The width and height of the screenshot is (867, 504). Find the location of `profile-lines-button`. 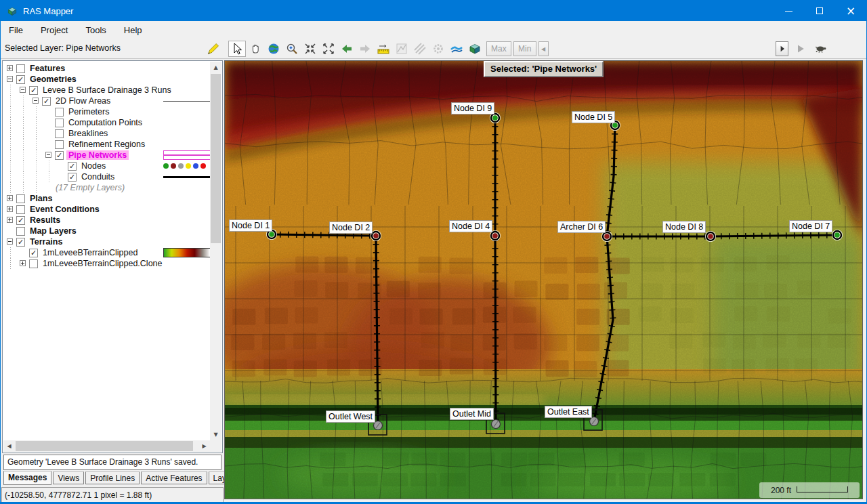

profile-lines-button is located at coordinates (402, 49).